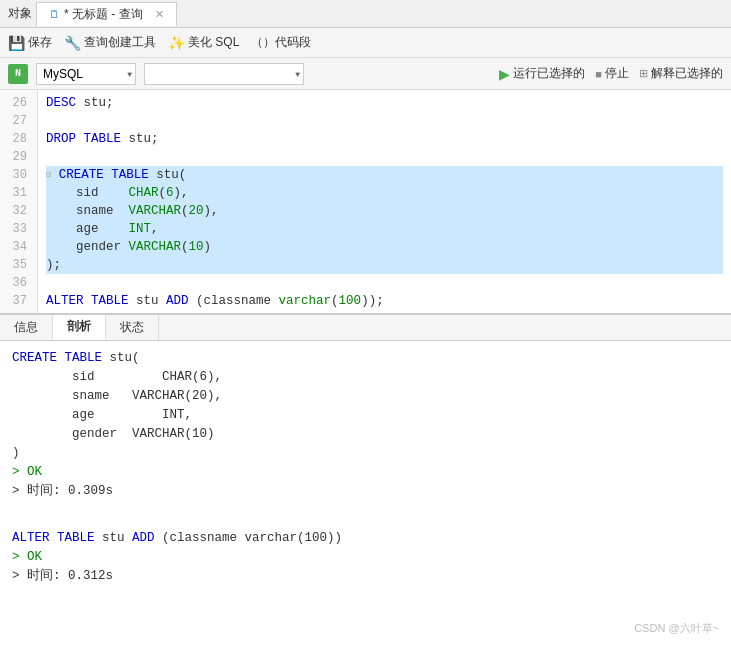  What do you see at coordinates (65, 139) in the screenshot?
I see `token: DROP` at bounding box center [65, 139].